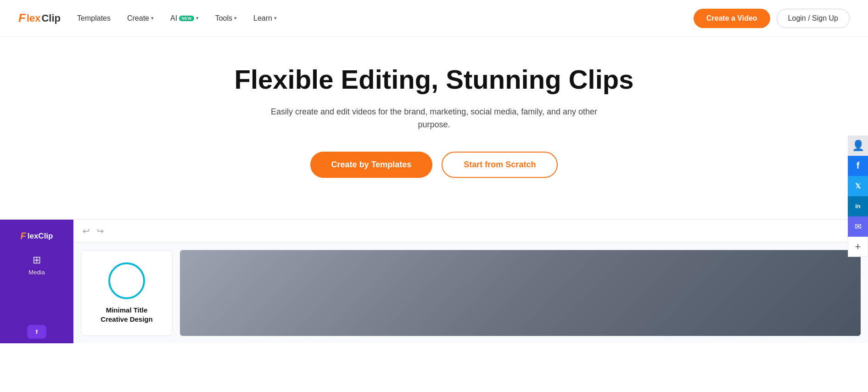 The width and height of the screenshot is (868, 392). I want to click on hero-subtitle: Easily create and edit videos for the br…, so click(434, 119).